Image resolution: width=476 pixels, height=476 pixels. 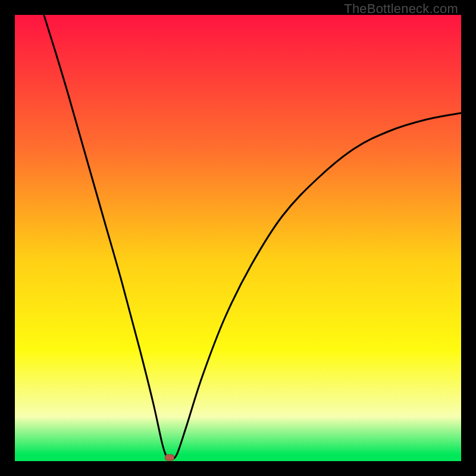 I want to click on optimal-point-marker, so click(x=170, y=458).